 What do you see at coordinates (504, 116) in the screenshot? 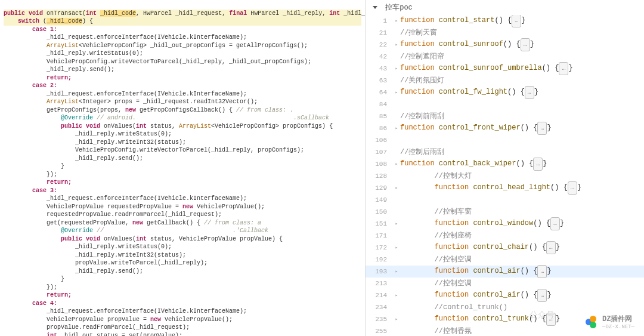
I see `code-line-85: 85//控制前雨刮` at bounding box center [504, 116].